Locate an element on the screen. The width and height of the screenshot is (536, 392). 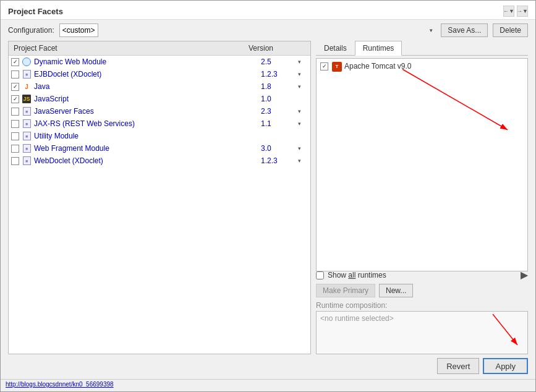
list-item: ■ WebDoclet (XDoclet) 1.2.3 ▾ is located at coordinates (160, 161).